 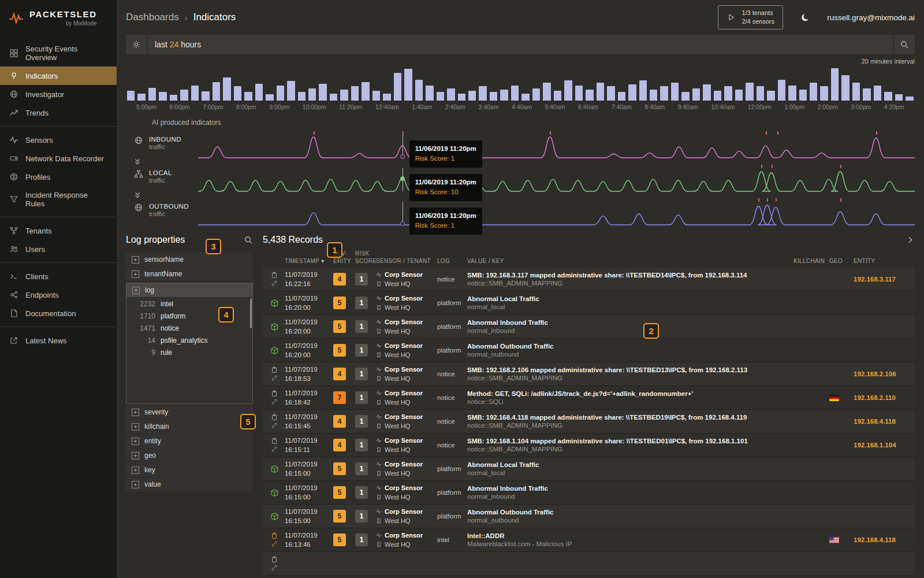 What do you see at coordinates (884, 279) in the screenshot?
I see `cell-entity: 192.168.3.117` at bounding box center [884, 279].